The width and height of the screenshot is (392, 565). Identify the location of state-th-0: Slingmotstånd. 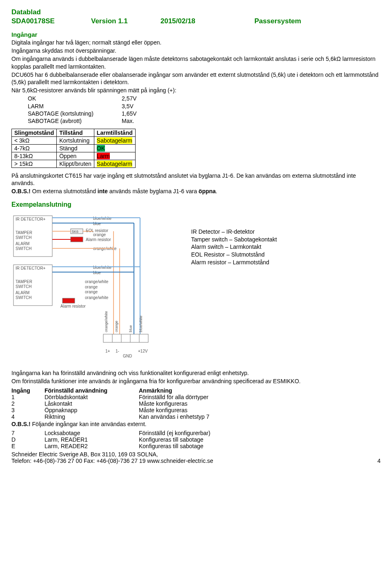
(34, 133).